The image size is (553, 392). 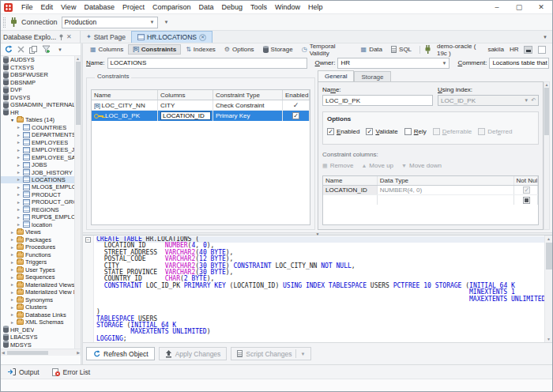 I want to click on tab-database-explorer: Database Explo... ✕, so click(x=41, y=36).